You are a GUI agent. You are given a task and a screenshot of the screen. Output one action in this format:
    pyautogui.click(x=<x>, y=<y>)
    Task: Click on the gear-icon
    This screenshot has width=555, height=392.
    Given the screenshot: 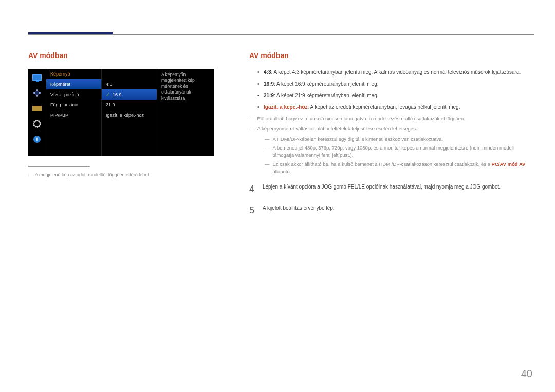 What is the action you would take?
    pyautogui.click(x=37, y=124)
    